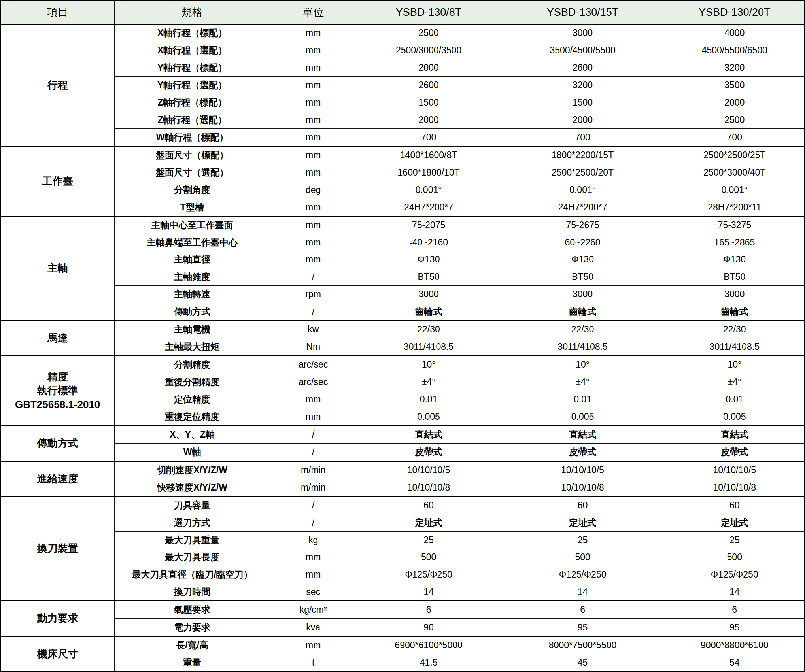 This screenshot has width=805, height=672. What do you see at coordinates (429, 172) in the screenshot?
I see `value-cell: 1600*1800/10T` at bounding box center [429, 172].